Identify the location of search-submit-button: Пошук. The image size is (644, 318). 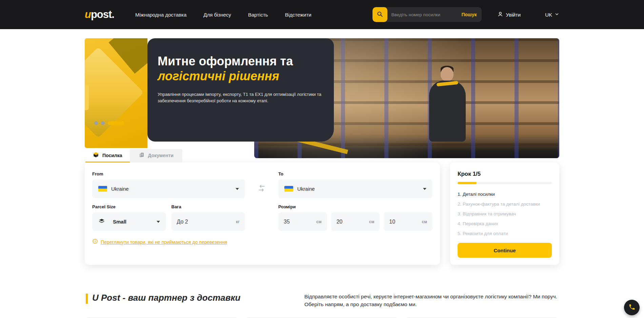
(469, 15).